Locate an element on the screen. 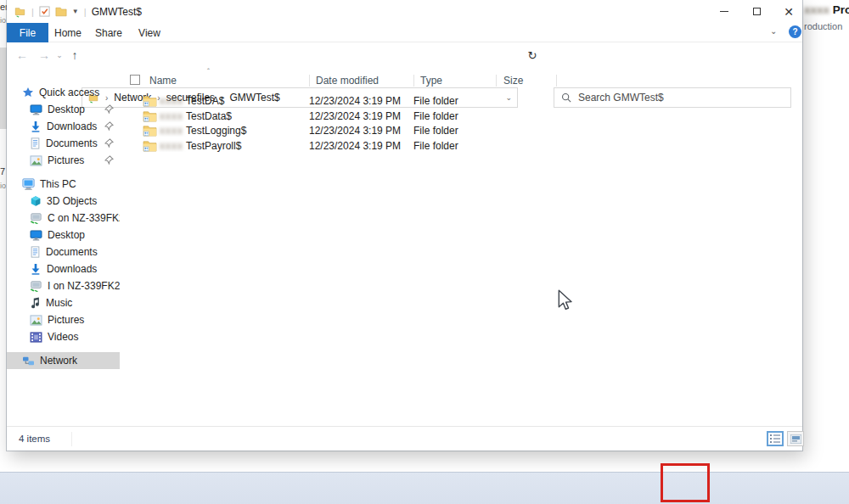  sidebar-item-i-on-nz-339fk23413: I on NZ-339FK23413 is located at coordinates (63, 286).